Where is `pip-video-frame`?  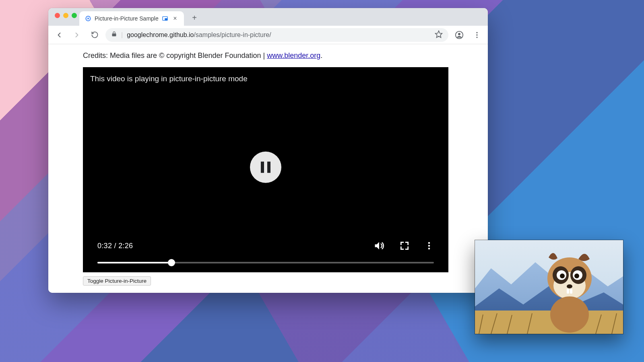 pip-video-frame is located at coordinates (549, 287).